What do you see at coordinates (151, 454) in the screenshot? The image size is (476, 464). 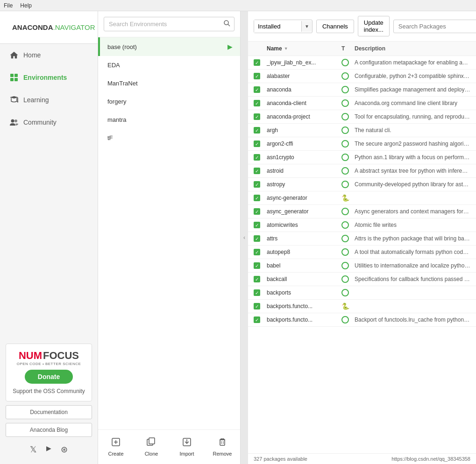 I see `clone-label: Clone` at bounding box center [151, 454].